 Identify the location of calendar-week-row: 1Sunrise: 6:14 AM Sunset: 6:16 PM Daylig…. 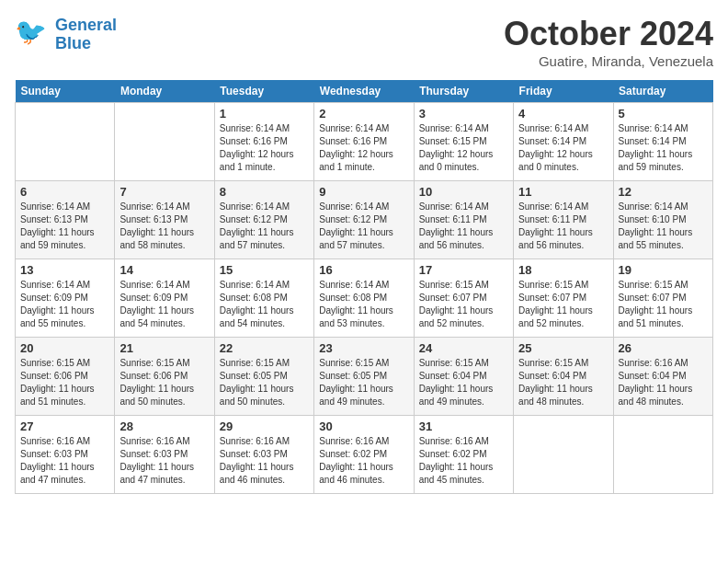
(364, 142).